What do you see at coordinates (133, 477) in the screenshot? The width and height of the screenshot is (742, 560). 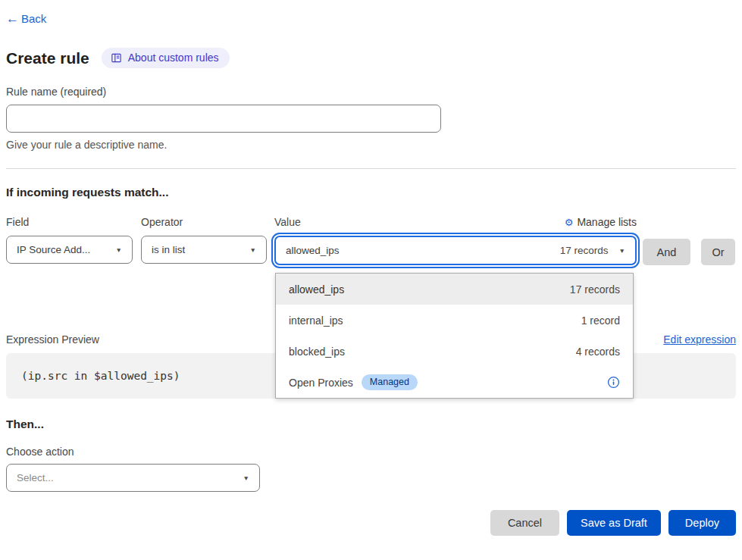 I see `action-select: Select... ▼` at bounding box center [133, 477].